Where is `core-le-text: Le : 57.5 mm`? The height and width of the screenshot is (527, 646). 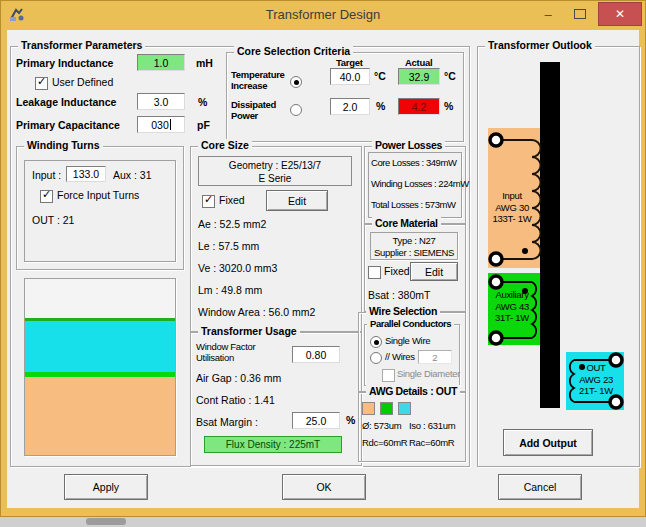 core-le-text: Le : 57.5 mm is located at coordinates (228, 246).